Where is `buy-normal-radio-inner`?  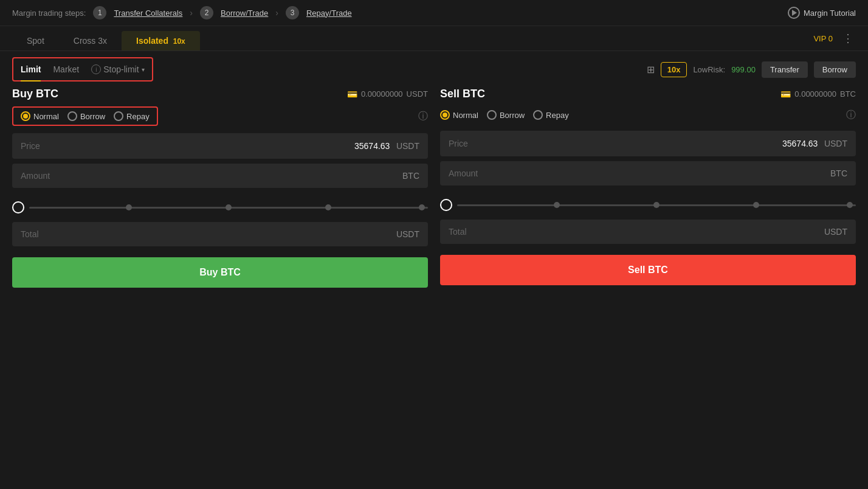
buy-normal-radio-inner is located at coordinates (26, 116).